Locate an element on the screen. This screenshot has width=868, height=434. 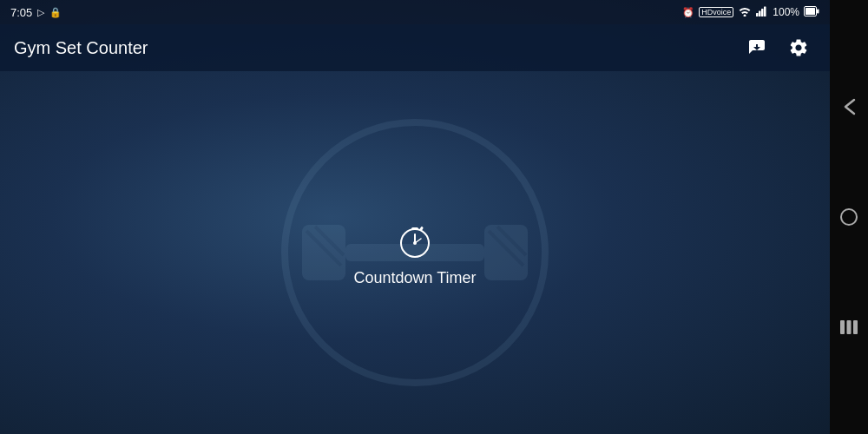
back-button is located at coordinates (849, 107).